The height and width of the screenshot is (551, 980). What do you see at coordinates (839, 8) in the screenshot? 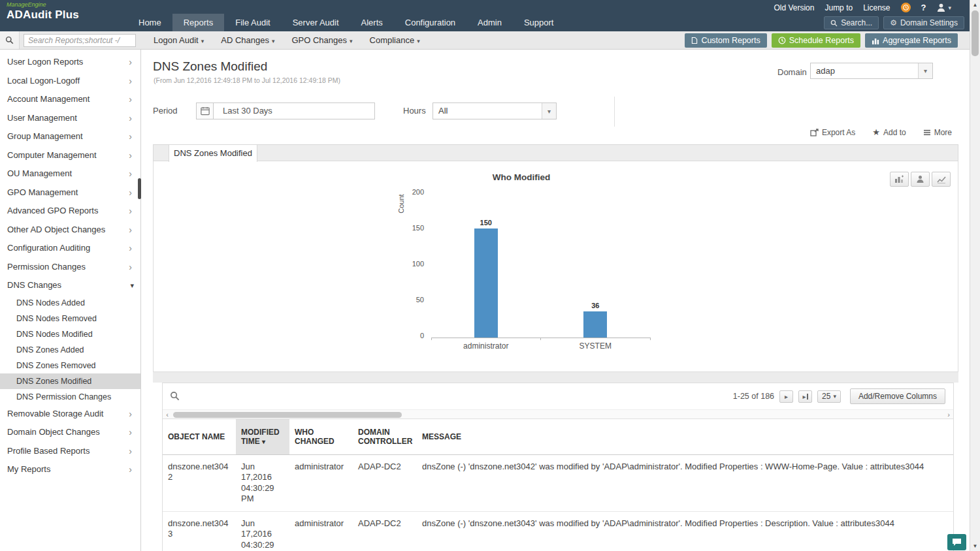
I see `jump-to-link: Jump to` at bounding box center [839, 8].